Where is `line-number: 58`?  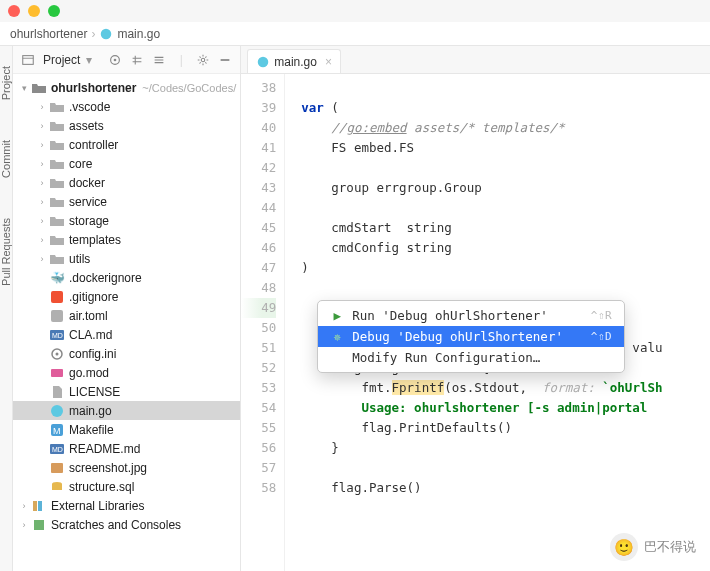
line-number: 58 is located at coordinates (258, 488).